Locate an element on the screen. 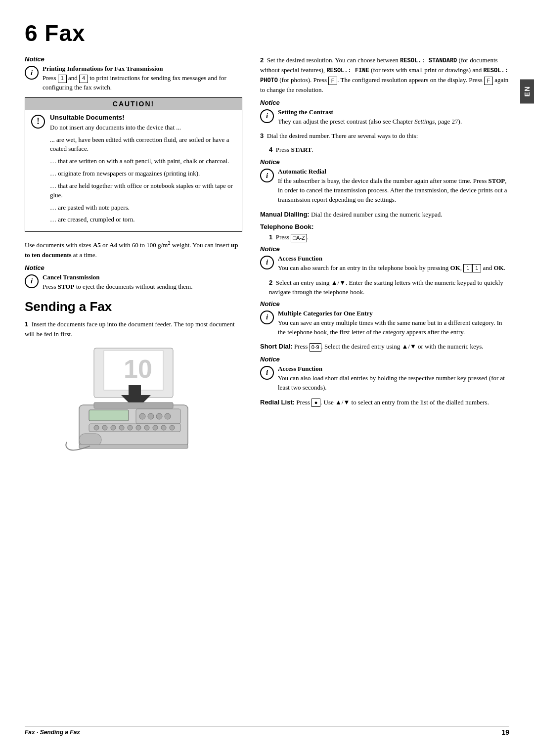  notice-printing-content: Printing Informations for Fax Transmissi… is located at coordinates (142, 79).